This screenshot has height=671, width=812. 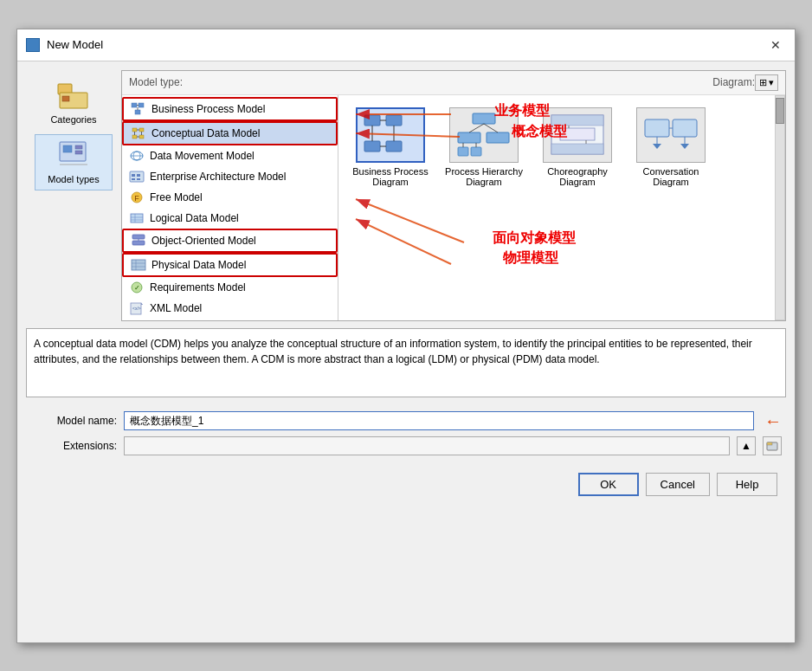 What do you see at coordinates (137, 308) in the screenshot?
I see `svg-text: <x/>` at bounding box center [137, 308].